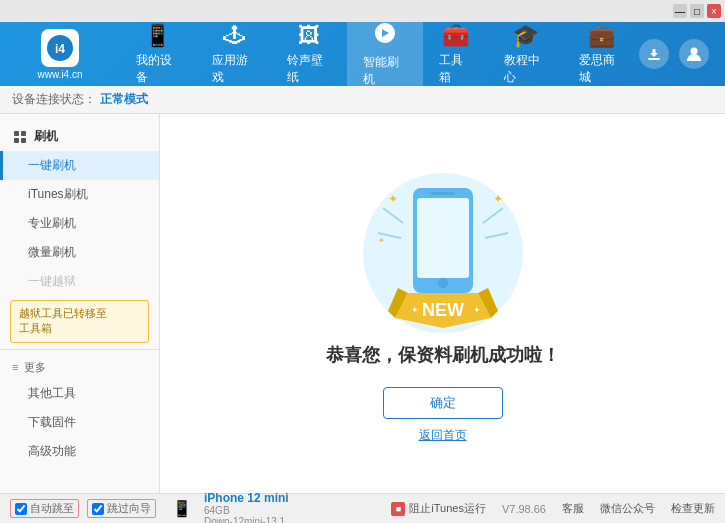 The width and height of the screenshot is (725, 523). What do you see at coordinates (309, 36) in the screenshot?
I see `wallpaper-icon: 🖼` at bounding box center [309, 36].